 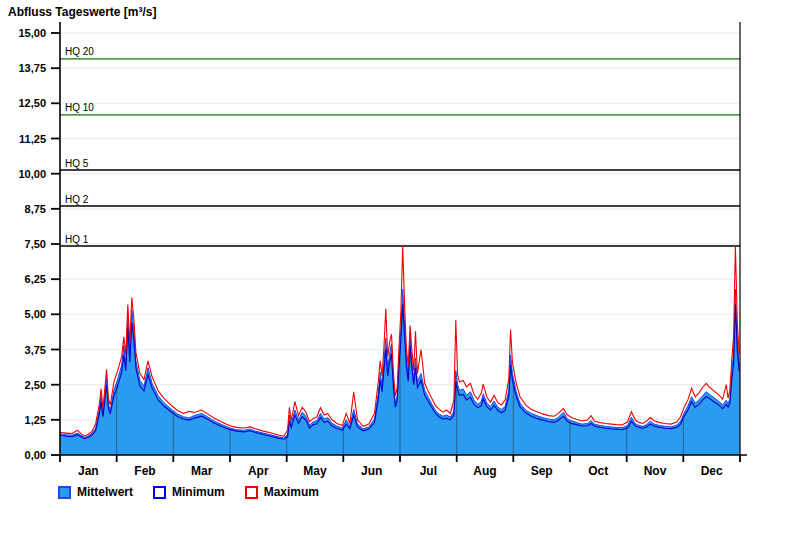 What do you see at coordinates (292, 492) in the screenshot?
I see `legend-label-maximum: Maximum` at bounding box center [292, 492].